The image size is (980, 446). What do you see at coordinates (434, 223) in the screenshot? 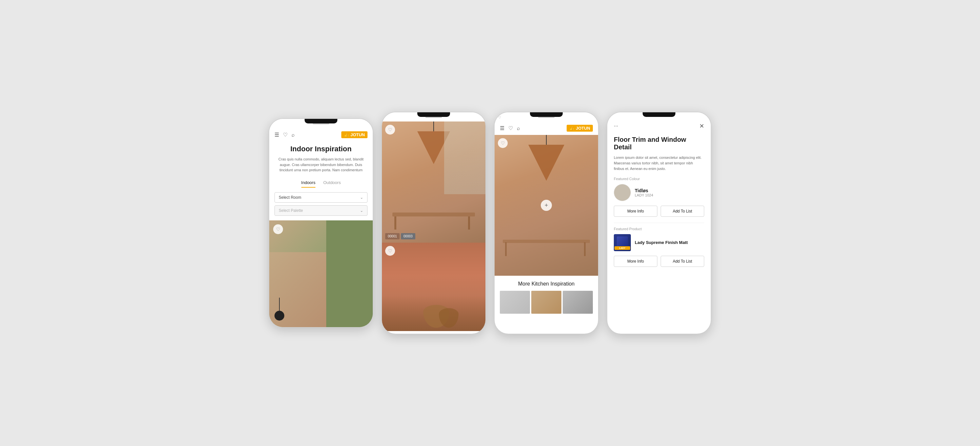
I see `phone-2: ♡ 00001 00003 ♡` at bounding box center [434, 223].